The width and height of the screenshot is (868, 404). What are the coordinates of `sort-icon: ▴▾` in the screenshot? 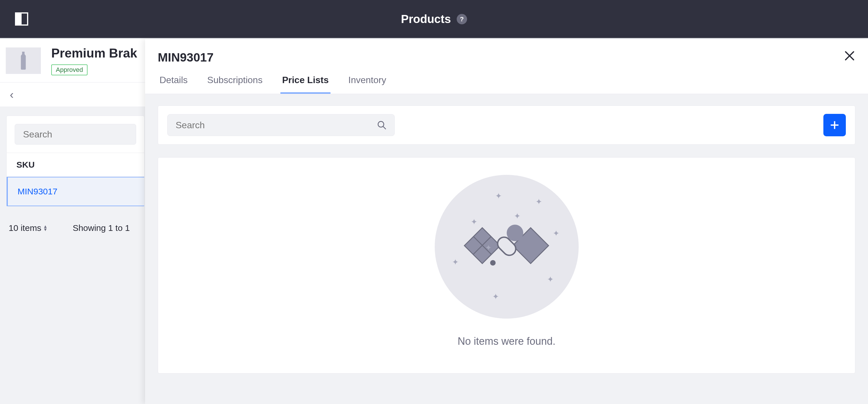 It's located at (45, 228).